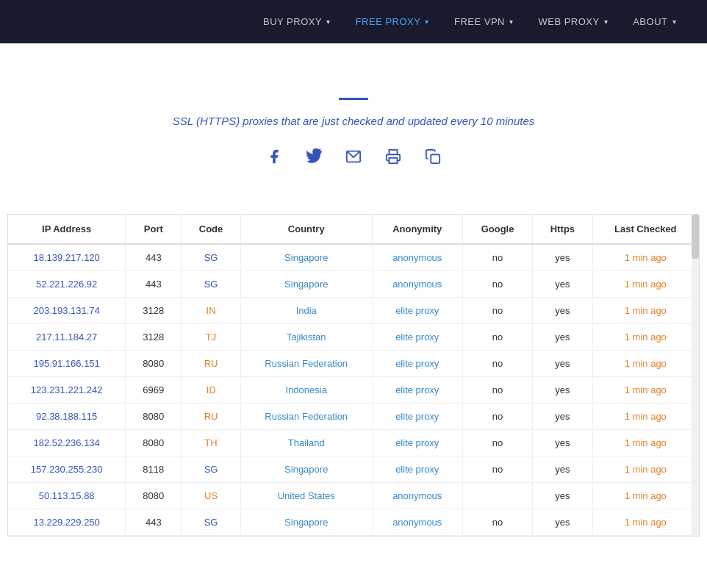 Image resolution: width=707 pixels, height=588 pixels. I want to click on nav-item-about: ABOUT ▾, so click(654, 22).